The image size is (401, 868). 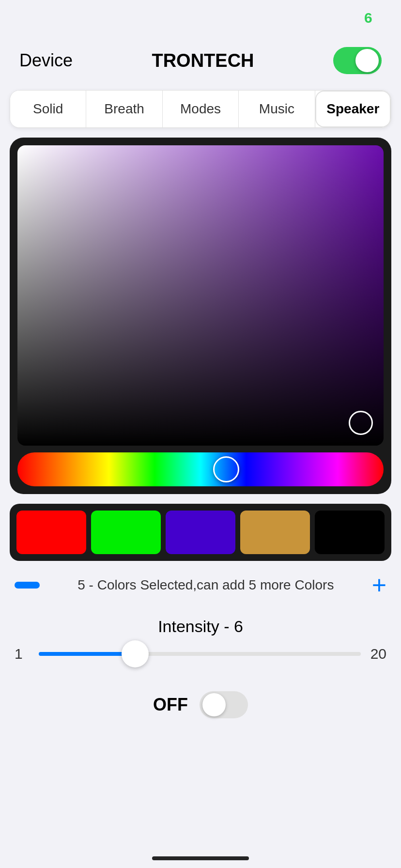 What do you see at coordinates (277, 109) in the screenshot?
I see `tab-music: Music` at bounding box center [277, 109].